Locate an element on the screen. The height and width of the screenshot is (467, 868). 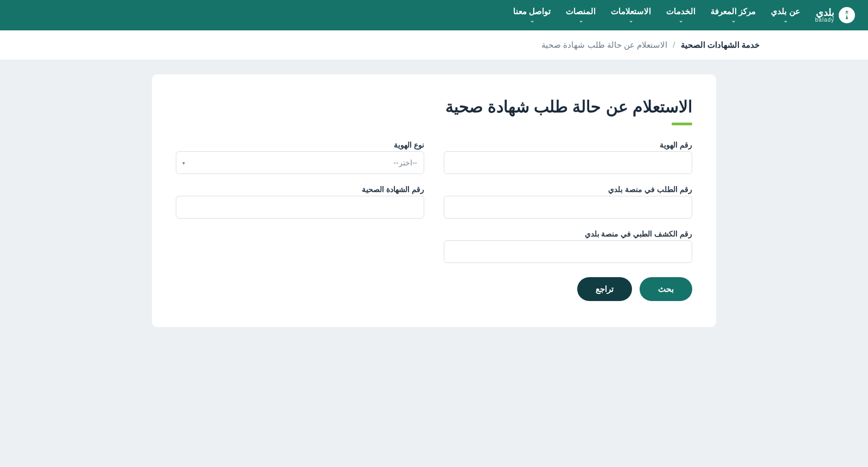
breadcrumb: خدمة الشهادات الصحية / الاستعلام عن حالة… is located at coordinates (434, 46).